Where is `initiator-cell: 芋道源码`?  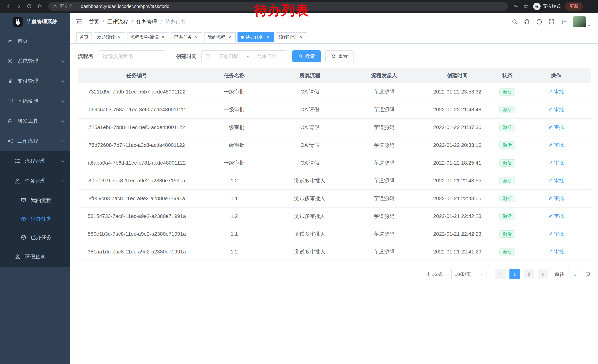
initiator-cell: 芋道源码 is located at coordinates (384, 92).